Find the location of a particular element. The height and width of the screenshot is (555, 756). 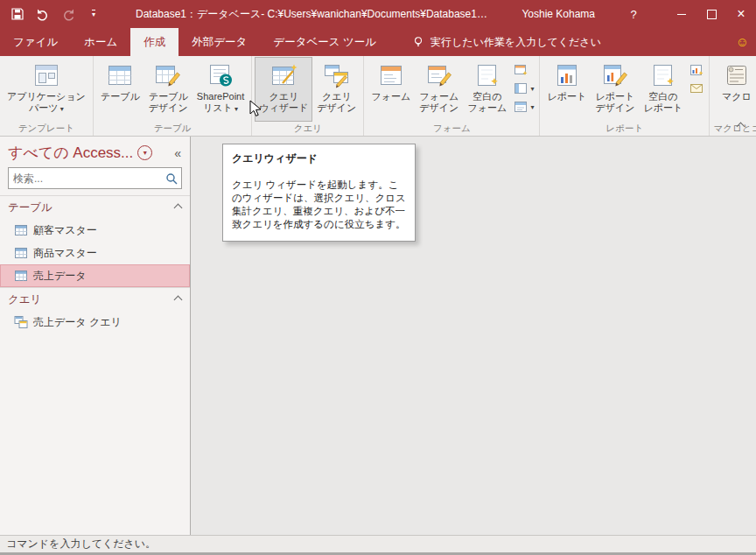

blank-report-button: 空白のレポート is located at coordinates (663, 89).